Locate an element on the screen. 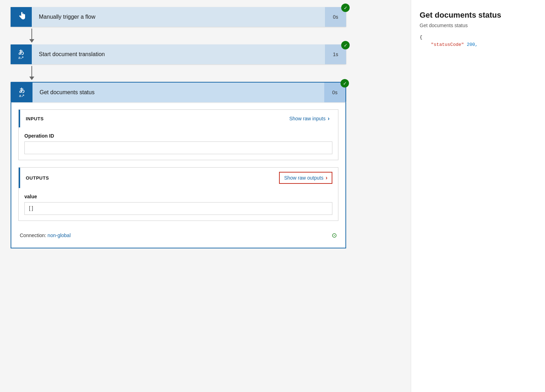  show-raw-inputs-button: Show raw inputs › is located at coordinates (309, 119).